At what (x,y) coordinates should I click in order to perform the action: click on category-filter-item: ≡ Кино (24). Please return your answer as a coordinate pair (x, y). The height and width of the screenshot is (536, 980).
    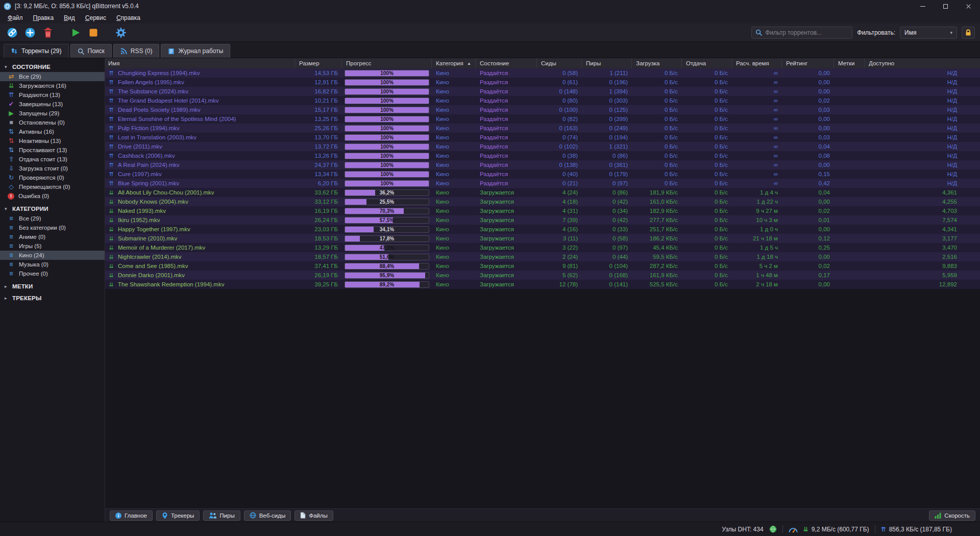
    Looking at the image, I should click on (52, 255).